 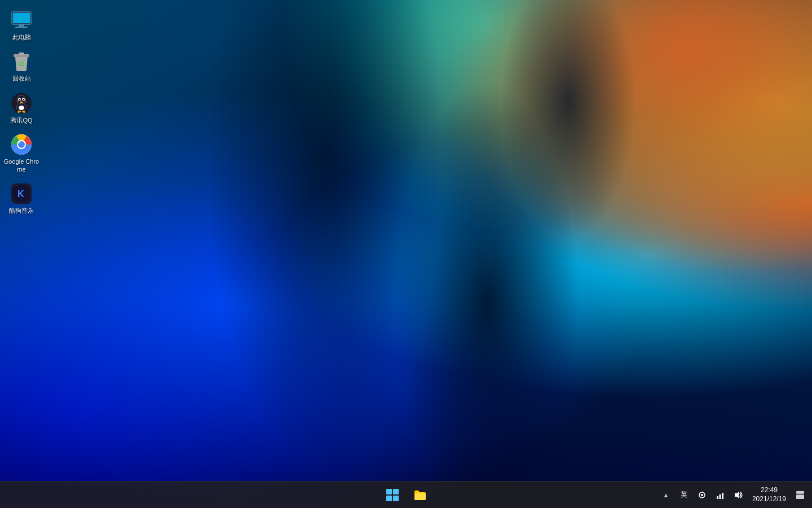 I want to click on notification-center-button, so click(x=800, y=495).